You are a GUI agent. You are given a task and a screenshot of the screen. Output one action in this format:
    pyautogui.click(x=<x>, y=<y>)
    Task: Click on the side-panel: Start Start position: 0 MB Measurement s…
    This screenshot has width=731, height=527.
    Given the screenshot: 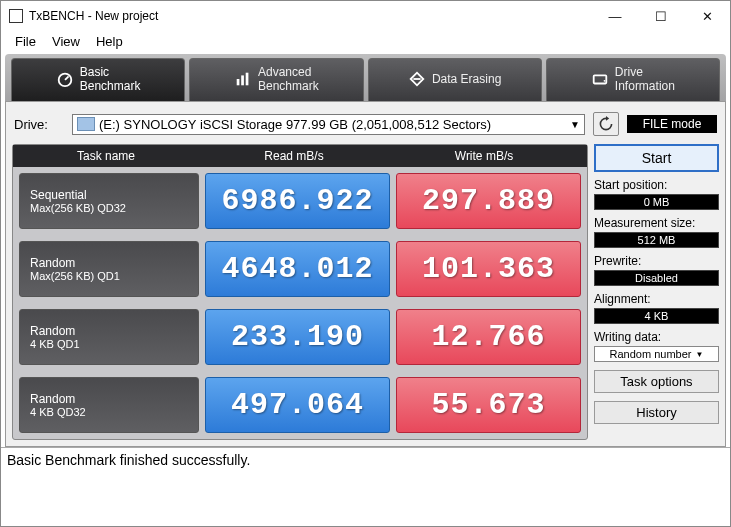 What is the action you would take?
    pyautogui.click(x=656, y=292)
    